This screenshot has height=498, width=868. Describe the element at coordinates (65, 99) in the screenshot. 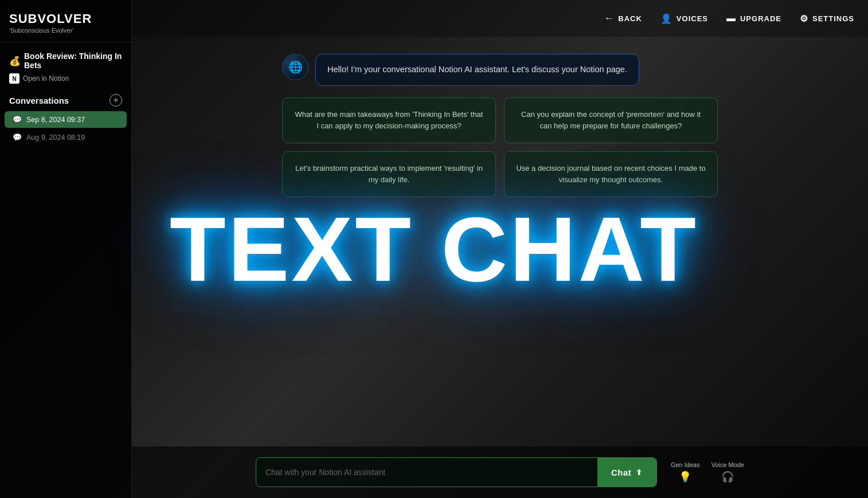

I see `conversations-header: Conversations +` at that location.